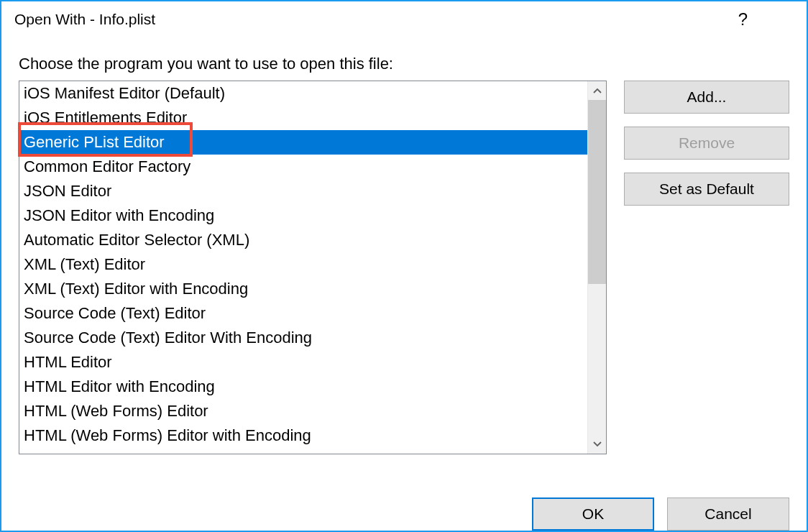 The width and height of the screenshot is (808, 532). Describe the element at coordinates (303, 411) in the screenshot. I see `list-item: HTML (Web Forms) Editor` at that location.